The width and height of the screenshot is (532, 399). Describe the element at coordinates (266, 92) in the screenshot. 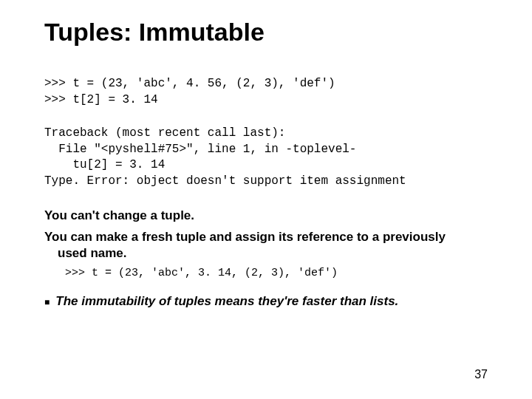

I see `code-block-input: >>> t = (23, 'abc', 4. 56, (1, 2), 'def'…` at that location.